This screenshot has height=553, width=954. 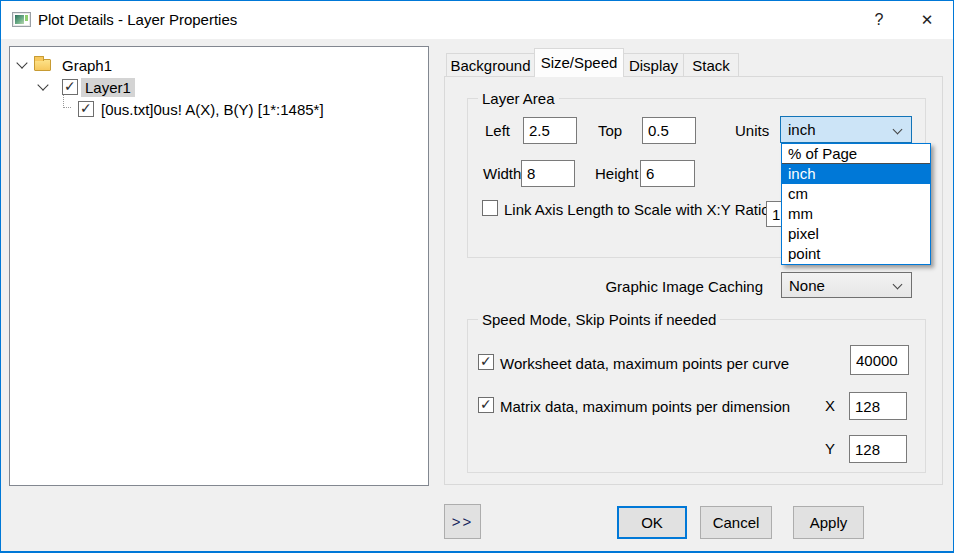 What do you see at coordinates (652, 522) in the screenshot?
I see `ok-button: OK` at bounding box center [652, 522].